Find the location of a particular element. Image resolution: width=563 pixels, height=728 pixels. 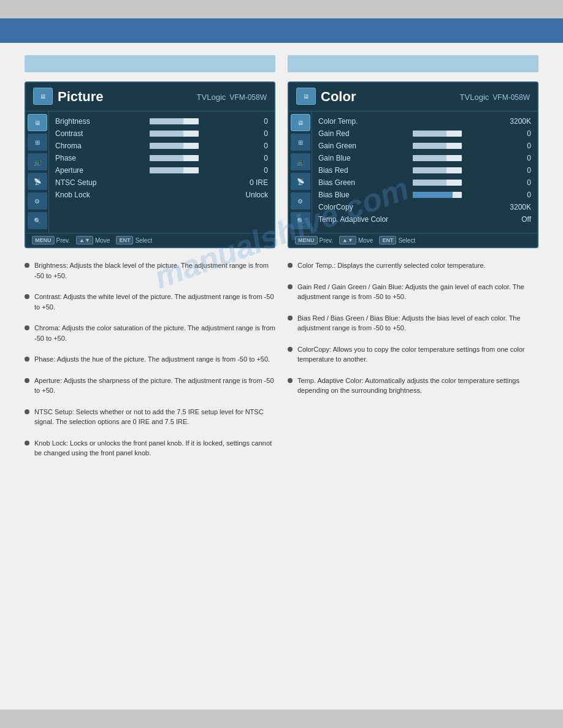

color-sidebar-icon-5: ⚙ is located at coordinates (301, 201).